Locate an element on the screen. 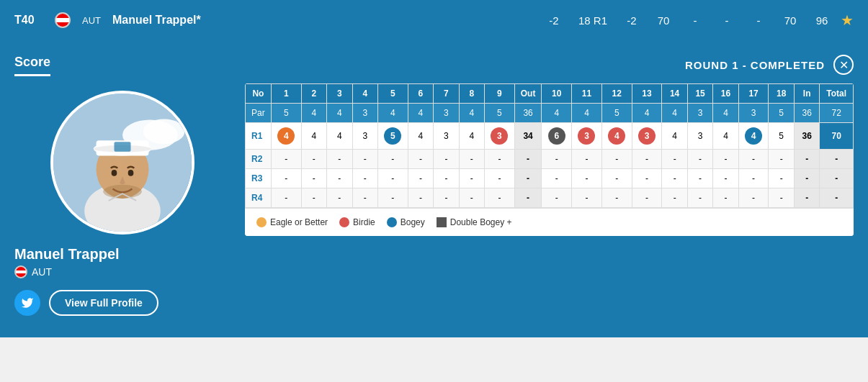 The image size is (868, 382). col-14: 14 is located at coordinates (674, 94).